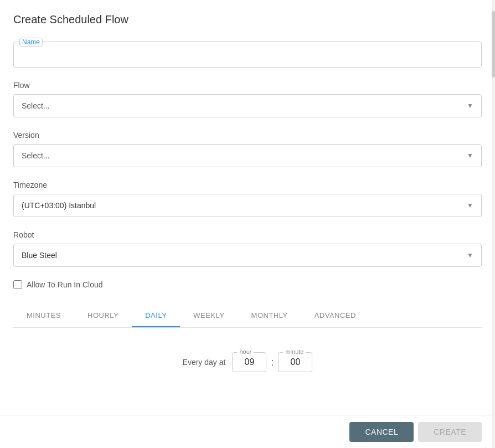 The width and height of the screenshot is (495, 448). I want to click on tab-monthly: MONTHLY, so click(270, 316).